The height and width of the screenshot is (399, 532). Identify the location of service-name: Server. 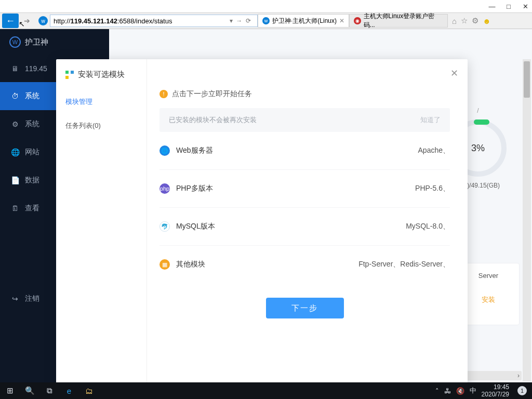
(488, 275).